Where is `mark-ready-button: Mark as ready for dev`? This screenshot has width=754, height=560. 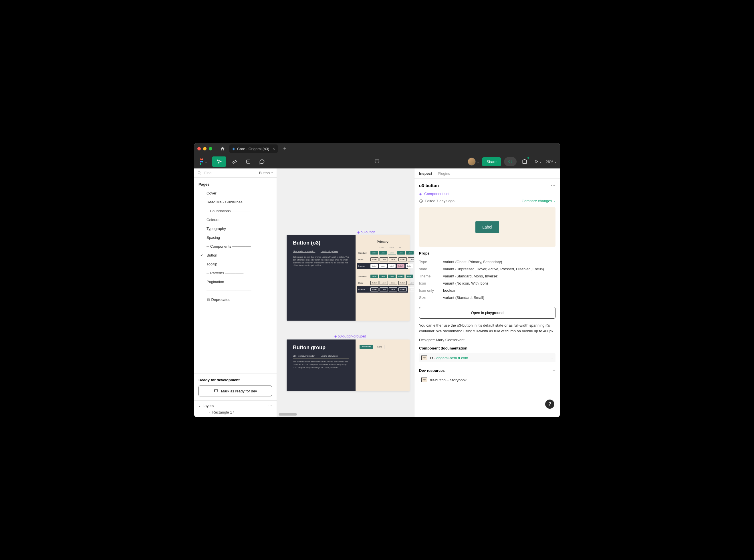
mark-ready-button: Mark as ready for dev is located at coordinates (235, 391).